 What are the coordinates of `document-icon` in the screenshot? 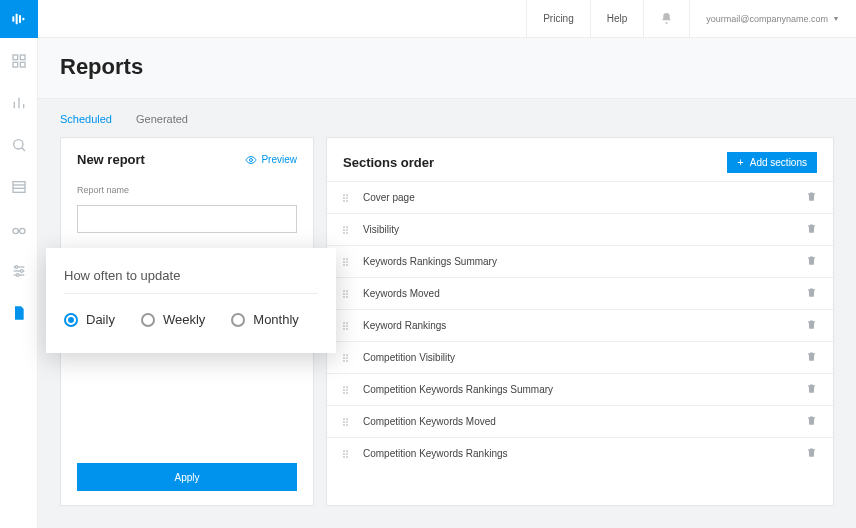 It's located at (19, 313).